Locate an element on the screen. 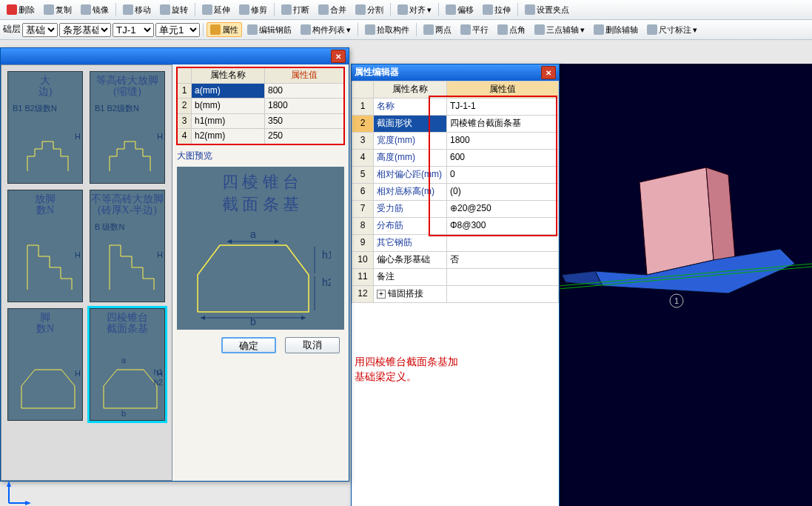 This screenshot has width=812, height=506. split-button: 分割 is located at coordinates (369, 10).